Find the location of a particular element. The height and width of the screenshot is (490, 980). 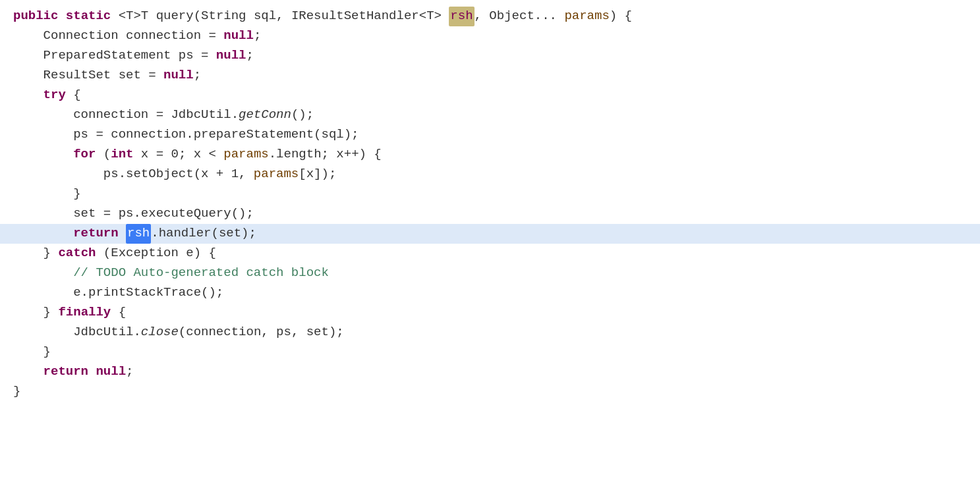

keyword-for: for is located at coordinates (84, 154).